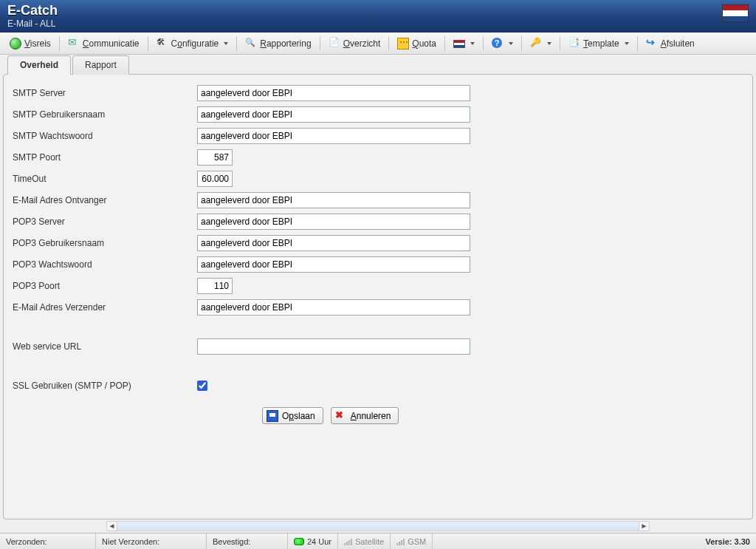 The width and height of the screenshot is (756, 549). Describe the element at coordinates (104, 200) in the screenshot. I see `label-email-recv: E-Mail Adres Ontvanger` at that location.